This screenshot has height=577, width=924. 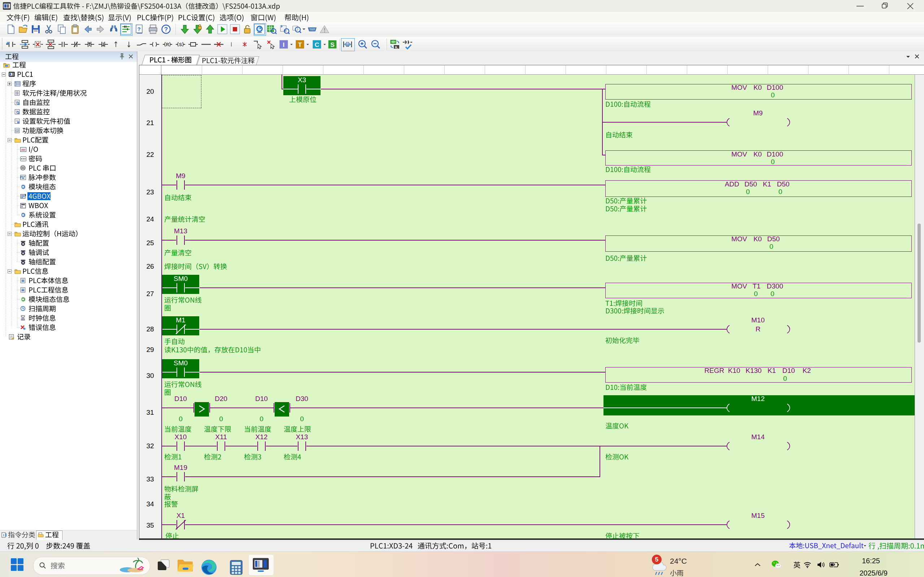 What do you see at coordinates (23, 150) in the screenshot?
I see `svg-text: I/O` at bounding box center [23, 150].